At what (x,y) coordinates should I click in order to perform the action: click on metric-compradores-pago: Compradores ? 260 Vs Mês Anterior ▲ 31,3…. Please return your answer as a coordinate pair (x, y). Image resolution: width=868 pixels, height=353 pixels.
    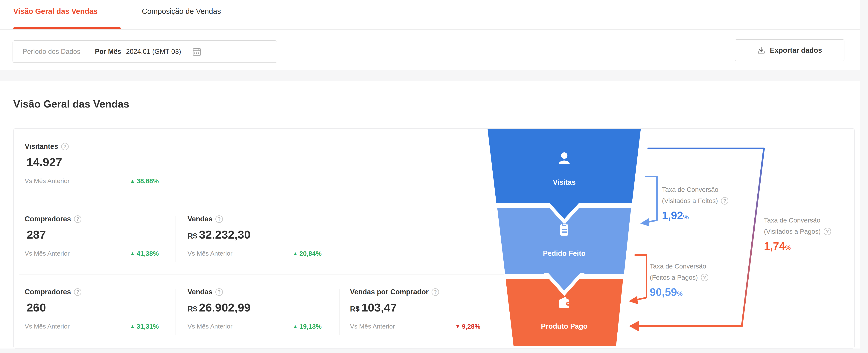
    Looking at the image, I should click on (102, 309).